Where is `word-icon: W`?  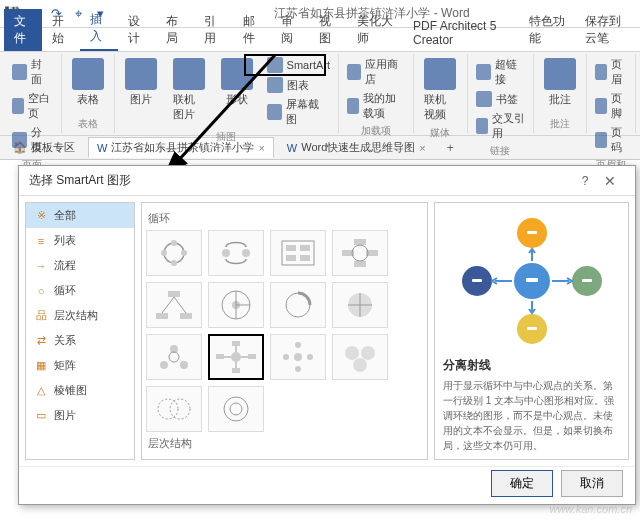
word-icon: W is located at coordinates (102, 148).